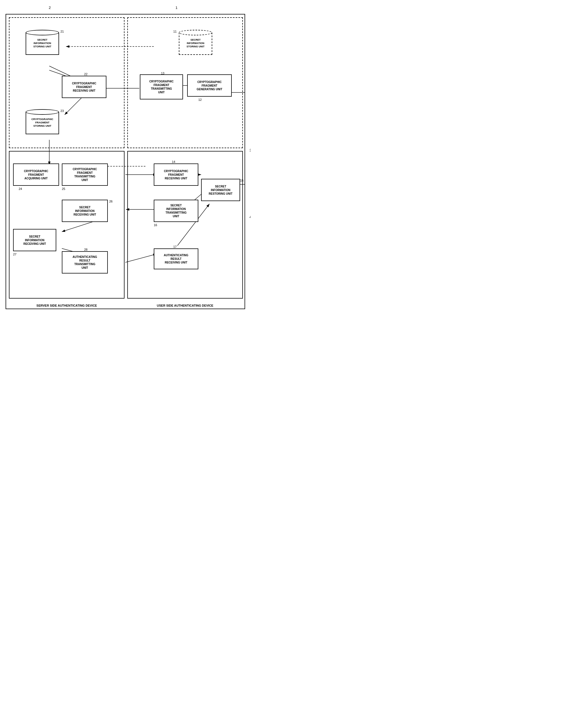 This screenshot has height=723, width=588. Describe the element at coordinates (50, 7) in the screenshot. I see `ref-2: 2` at that location.